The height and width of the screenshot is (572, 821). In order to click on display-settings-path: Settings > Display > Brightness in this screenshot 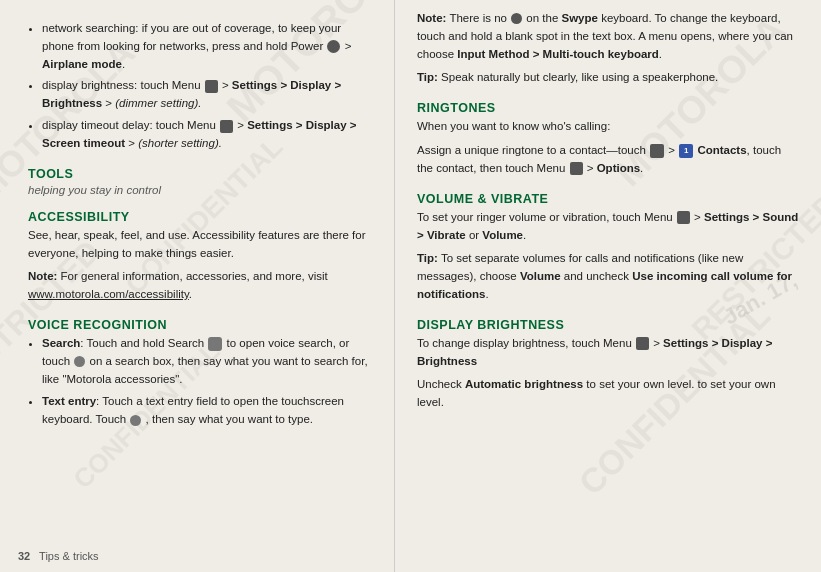, I will do `click(594, 352)`.